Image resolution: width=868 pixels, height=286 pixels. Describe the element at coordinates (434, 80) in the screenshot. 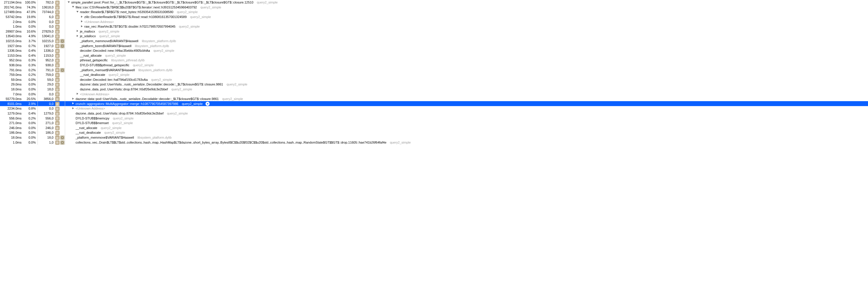

I see `call-tree-row: 59.0ms0.0%59,0▥decoder::Decoded::len::ha…` at that location.